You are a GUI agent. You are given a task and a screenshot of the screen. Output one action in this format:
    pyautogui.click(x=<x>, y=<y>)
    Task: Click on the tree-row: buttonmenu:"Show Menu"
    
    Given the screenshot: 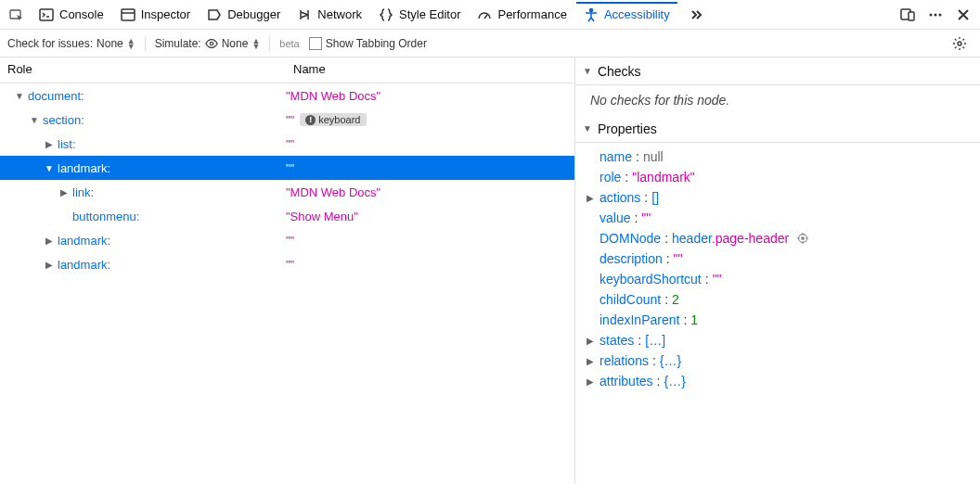 What is the action you would take?
    pyautogui.click(x=288, y=216)
    